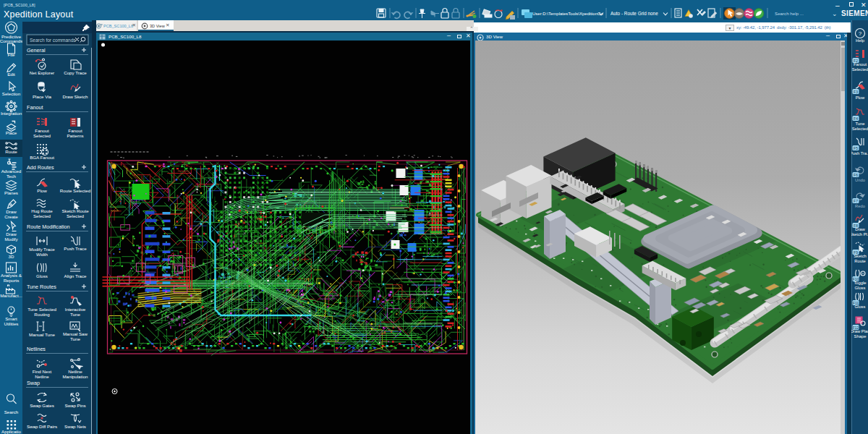  What do you see at coordinates (12, 74) in the screenshot?
I see `svg-text: Edit` at bounding box center [12, 74].